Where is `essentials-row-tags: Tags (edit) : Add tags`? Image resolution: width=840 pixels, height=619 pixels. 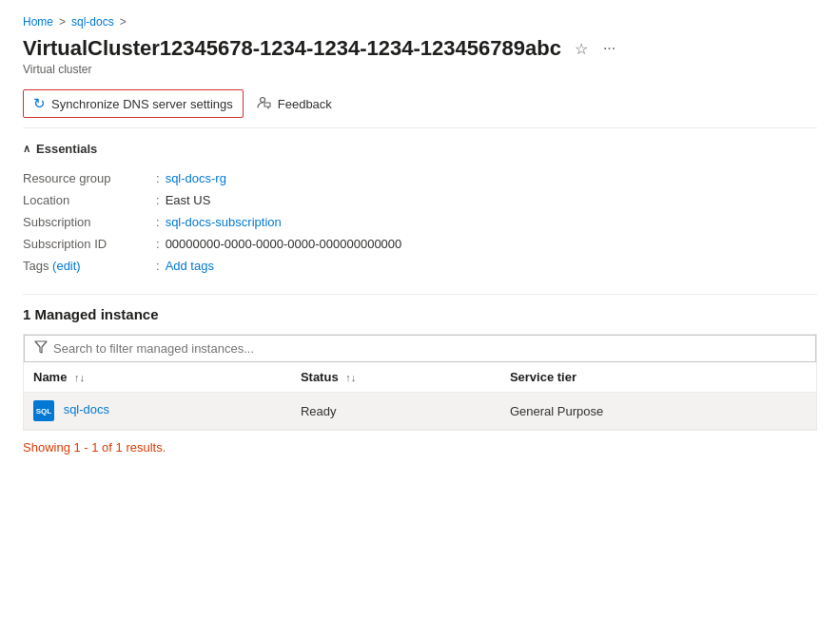
essentials-row-tags: Tags (edit) : Add tags is located at coordinates (222, 266).